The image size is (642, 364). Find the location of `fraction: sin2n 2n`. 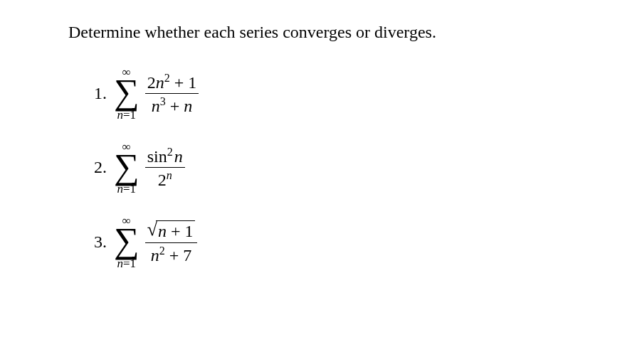

fraction: sin2n 2n is located at coordinates (165, 168).